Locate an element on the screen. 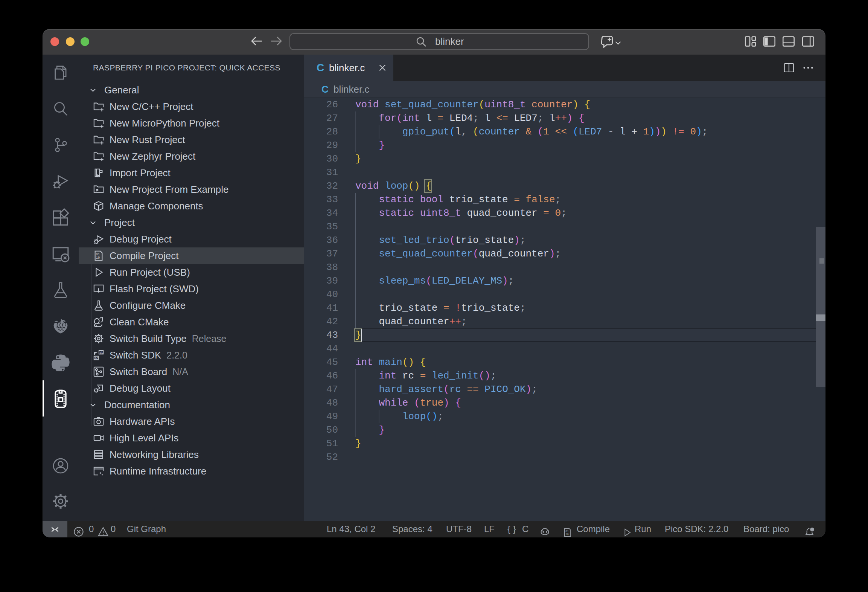 Image resolution: width=868 pixels, height=592 pixels. svg-text: ab is located at coordinates (102, 352).